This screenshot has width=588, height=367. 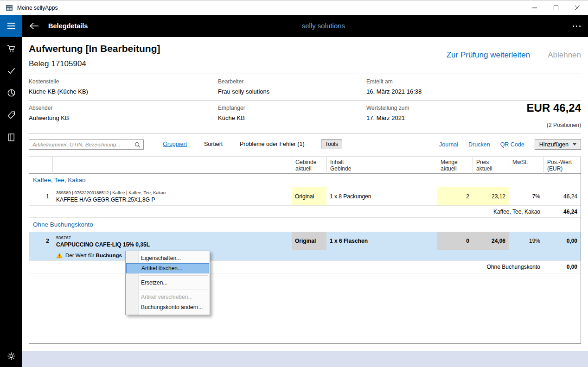 What do you see at coordinates (95, 49) in the screenshot?
I see `document-title: Aufwertung [In Bearbeitung]` at bounding box center [95, 49].